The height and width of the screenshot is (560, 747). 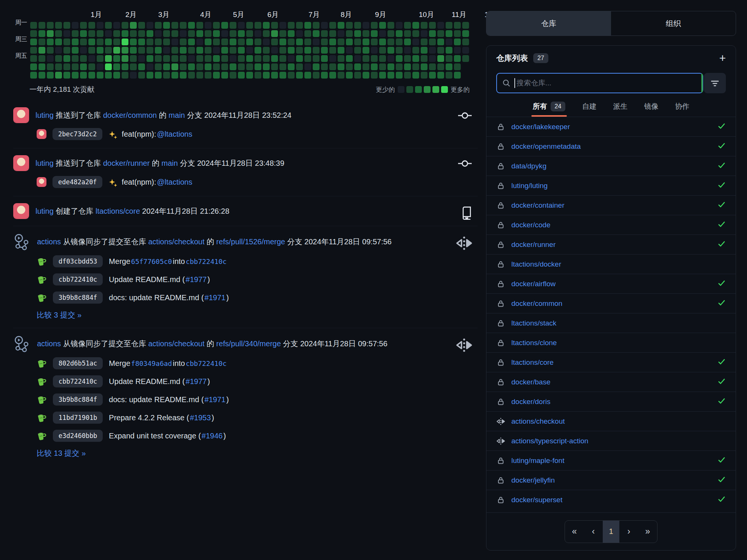 What do you see at coordinates (611, 225) in the screenshot?
I see `repo-link: docker/code` at bounding box center [611, 225].